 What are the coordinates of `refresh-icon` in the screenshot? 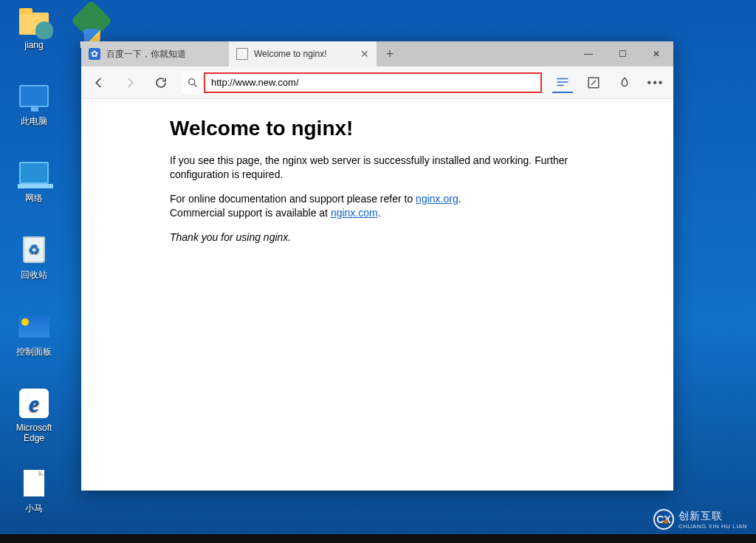 It's located at (161, 83).